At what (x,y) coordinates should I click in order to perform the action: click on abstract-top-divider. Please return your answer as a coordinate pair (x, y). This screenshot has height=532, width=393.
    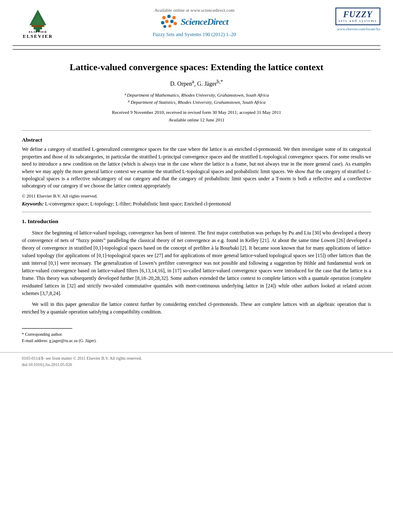
    Looking at the image, I should click on (197, 130).